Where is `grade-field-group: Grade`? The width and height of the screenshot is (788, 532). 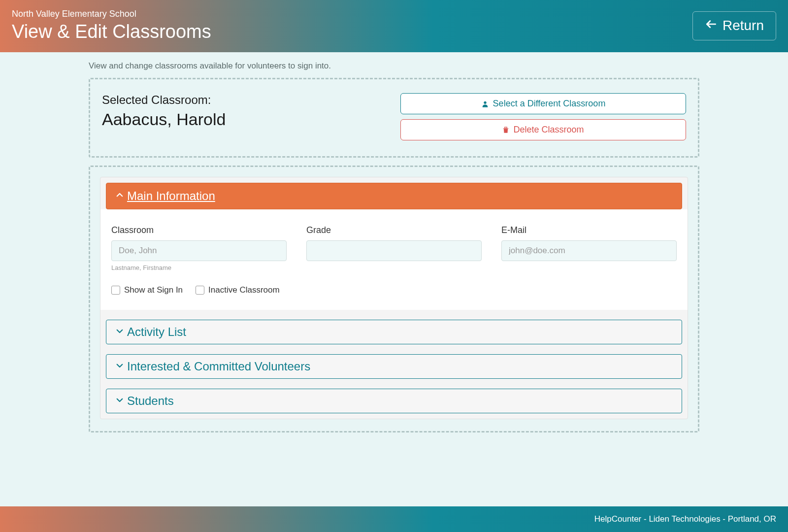
grade-field-group: Grade is located at coordinates (394, 248).